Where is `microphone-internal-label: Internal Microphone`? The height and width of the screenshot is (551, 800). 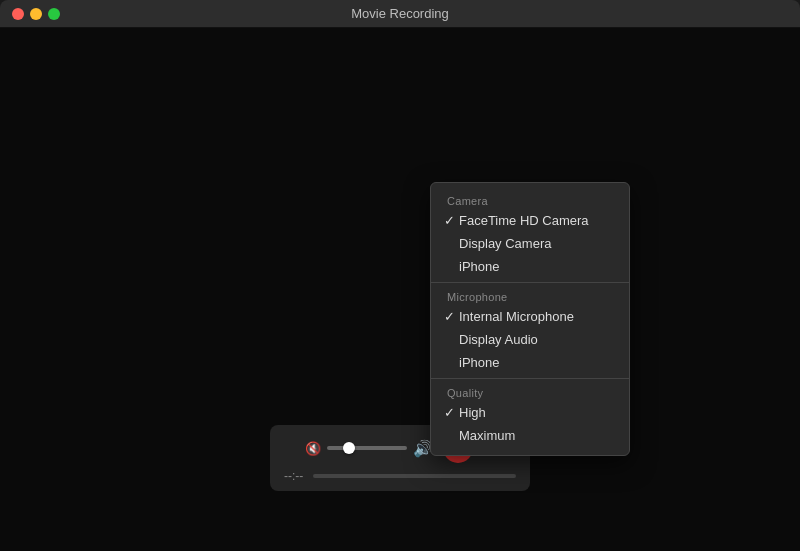
microphone-internal-label: Internal Microphone is located at coordinates (536, 316).